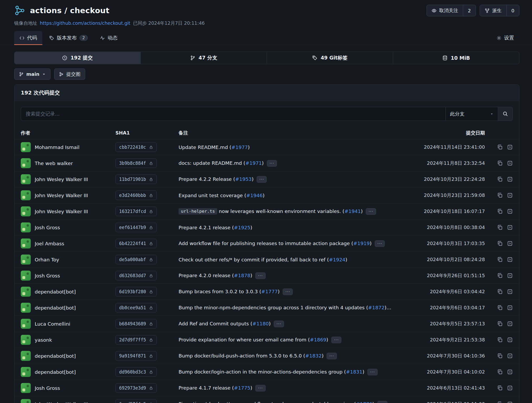  I want to click on pr-link: #1941, so click(352, 211).